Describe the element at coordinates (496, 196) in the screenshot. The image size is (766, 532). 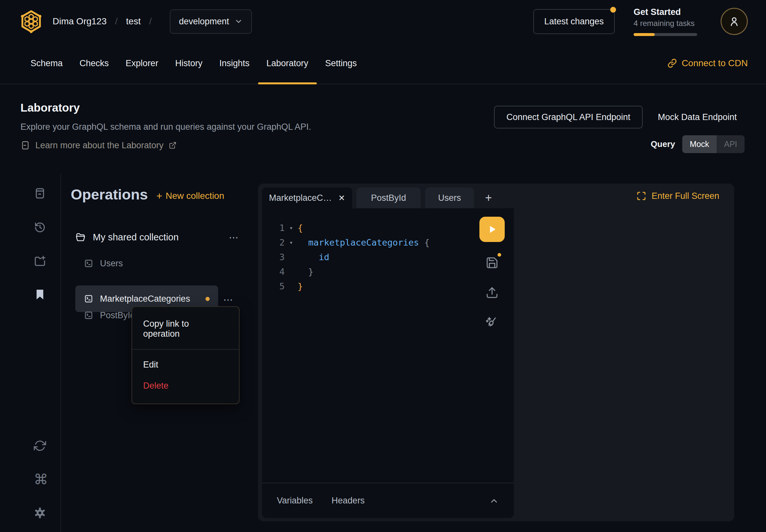
I see `editor-tab-strip: MarketplaceC… ✕ PostById Users + Enter F…` at that location.